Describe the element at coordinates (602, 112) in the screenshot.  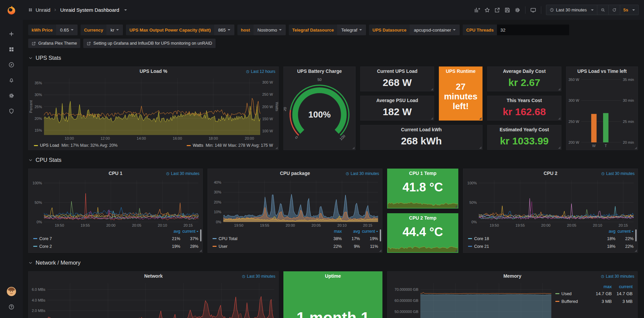
I see `ups-load-vs-time-chart: 350 W300 W250 W200 W35 min30 min25 min20…` at that location.